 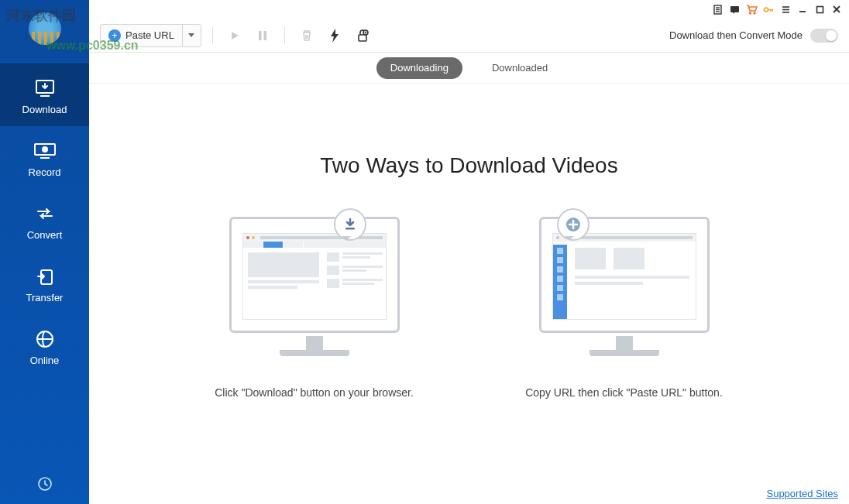 What do you see at coordinates (335, 36) in the screenshot?
I see `turbo-button` at bounding box center [335, 36].